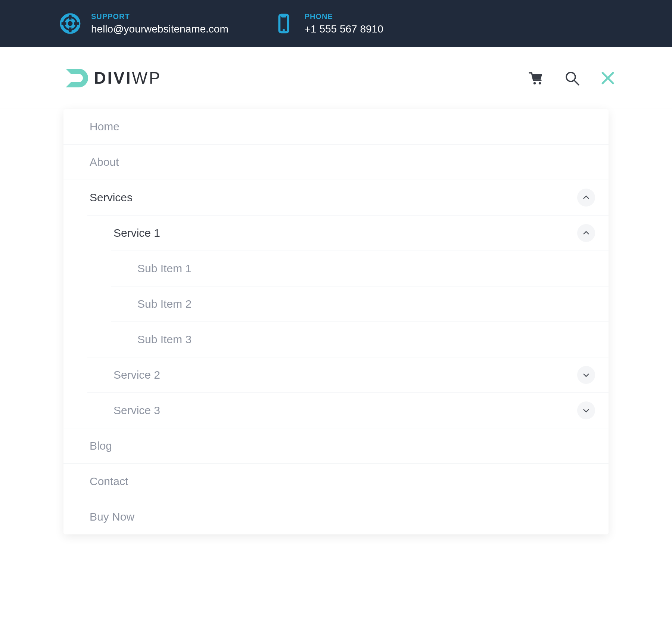 This screenshot has width=672, height=633. What do you see at coordinates (336, 78) in the screenshot?
I see `header: DIVIWP` at bounding box center [336, 78].